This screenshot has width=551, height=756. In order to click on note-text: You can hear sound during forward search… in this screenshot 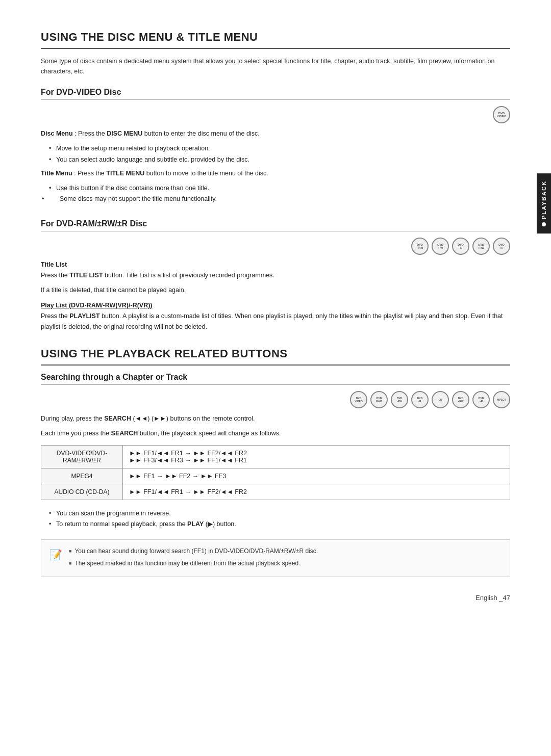, I will do `click(193, 559)`.